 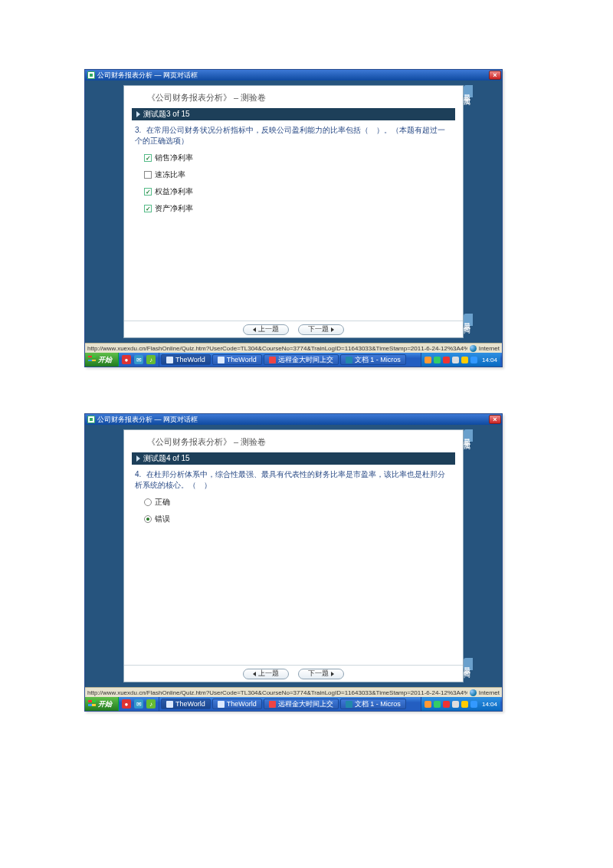 I want to click on option-label: 资产净利率, so click(x=174, y=209).